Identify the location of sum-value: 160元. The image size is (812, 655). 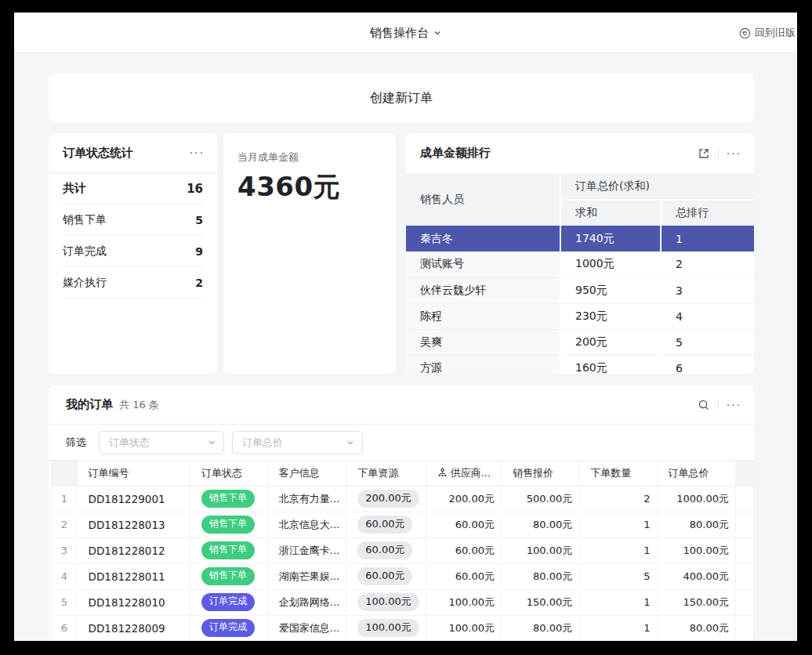
(611, 364).